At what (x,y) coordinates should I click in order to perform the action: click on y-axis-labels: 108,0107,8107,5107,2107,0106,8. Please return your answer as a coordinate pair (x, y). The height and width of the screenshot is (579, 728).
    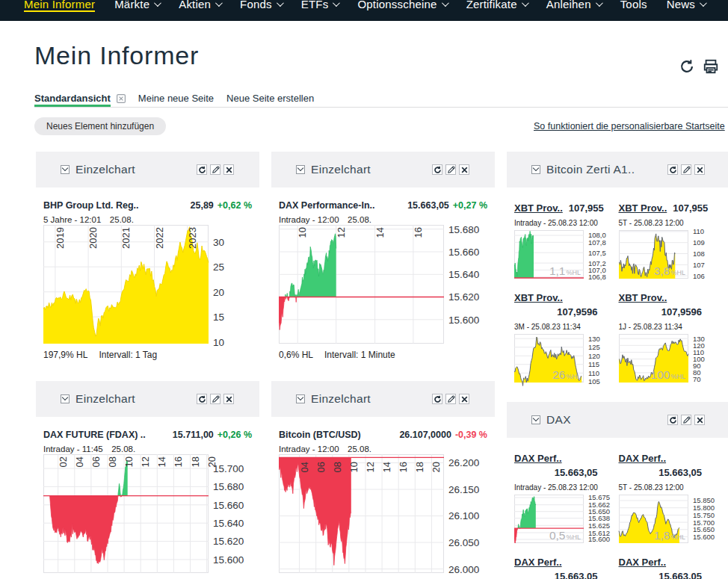
    Looking at the image, I should click on (597, 256).